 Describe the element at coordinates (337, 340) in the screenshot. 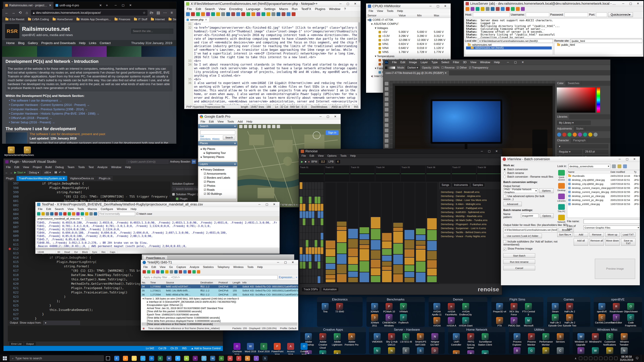

I see `desktop-icon: A Adobe Lightroom` at that location.